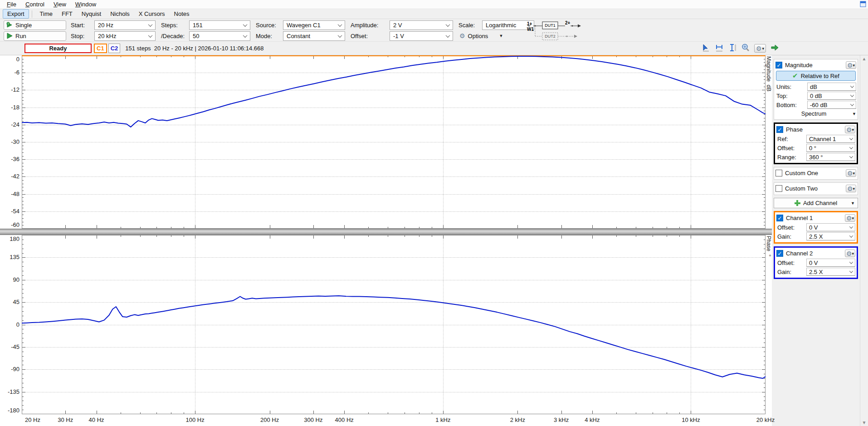  I want to click on phase-axis-title: Phase °, so click(769, 246).